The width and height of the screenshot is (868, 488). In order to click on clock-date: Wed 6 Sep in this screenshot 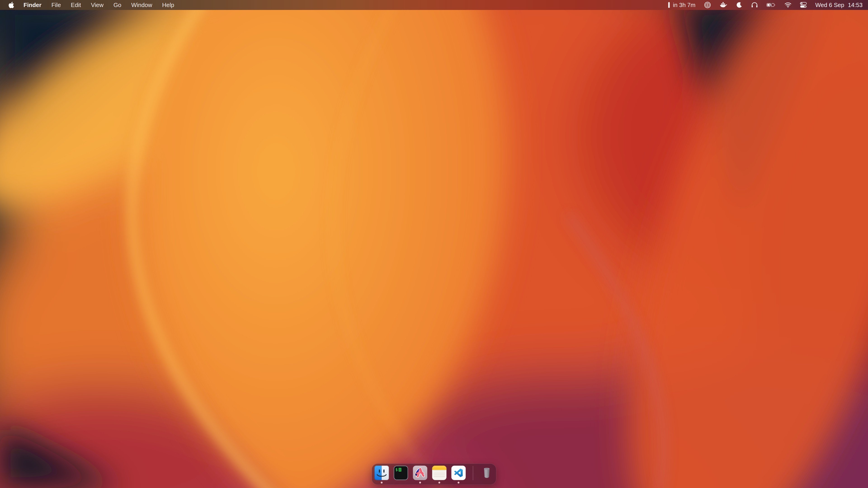, I will do `click(830, 5)`.